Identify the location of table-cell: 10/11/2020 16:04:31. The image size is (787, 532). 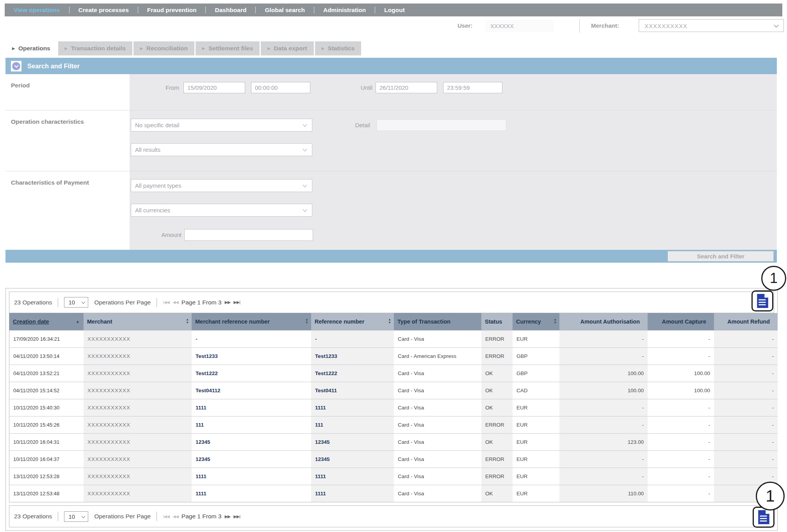
(46, 442).